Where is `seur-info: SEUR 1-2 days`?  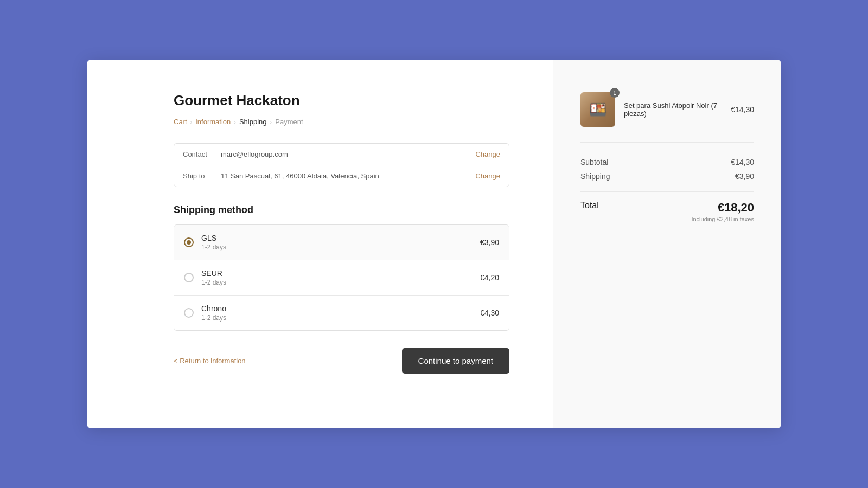 seur-info: SEUR 1-2 days is located at coordinates (341, 278).